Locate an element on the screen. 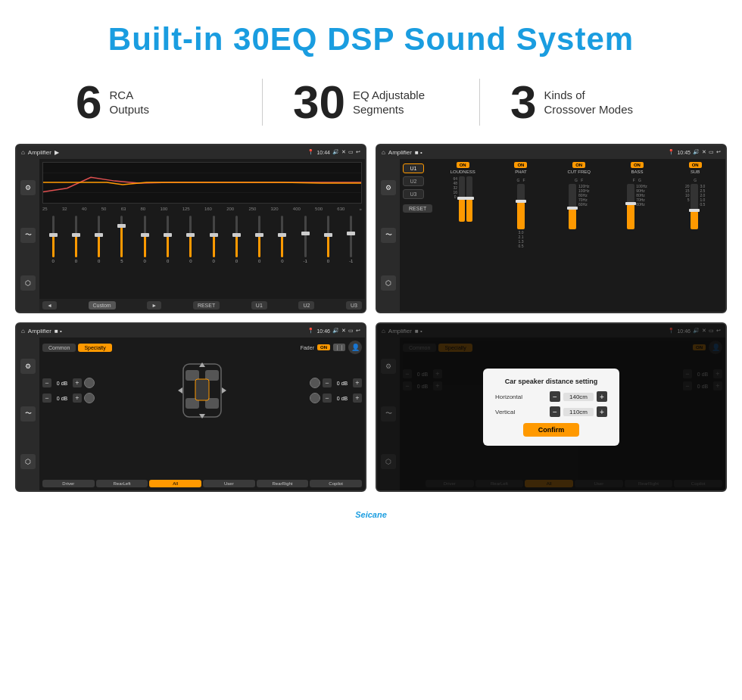 This screenshot has height=700, width=742. stat-label-rca: RCAOutputs is located at coordinates (129, 103).